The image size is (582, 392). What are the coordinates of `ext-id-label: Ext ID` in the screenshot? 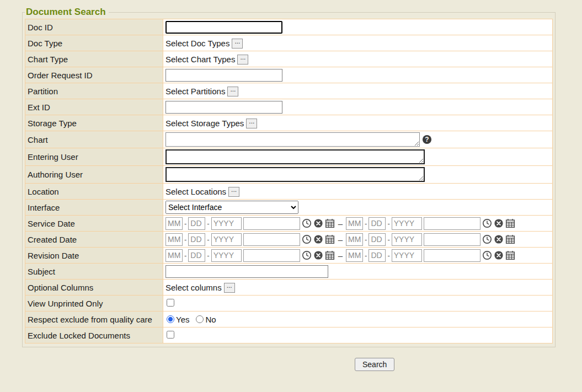 It's located at (94, 107).